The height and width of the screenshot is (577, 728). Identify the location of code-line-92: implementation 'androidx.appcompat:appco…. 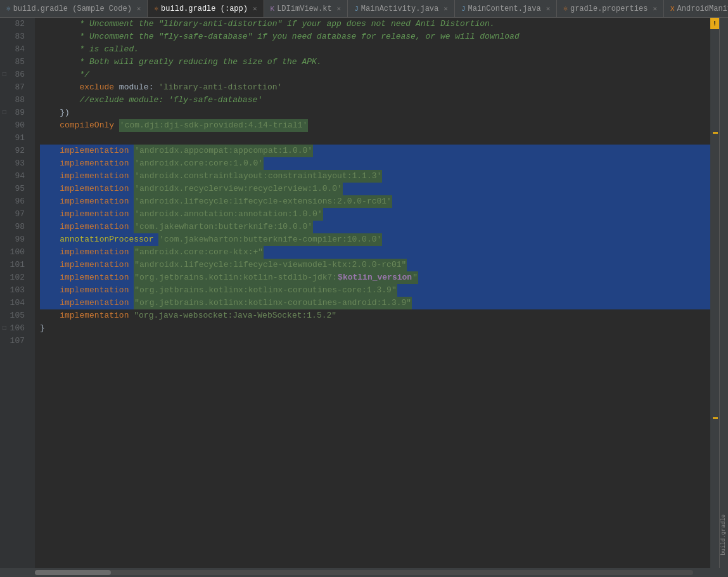
(375, 151).